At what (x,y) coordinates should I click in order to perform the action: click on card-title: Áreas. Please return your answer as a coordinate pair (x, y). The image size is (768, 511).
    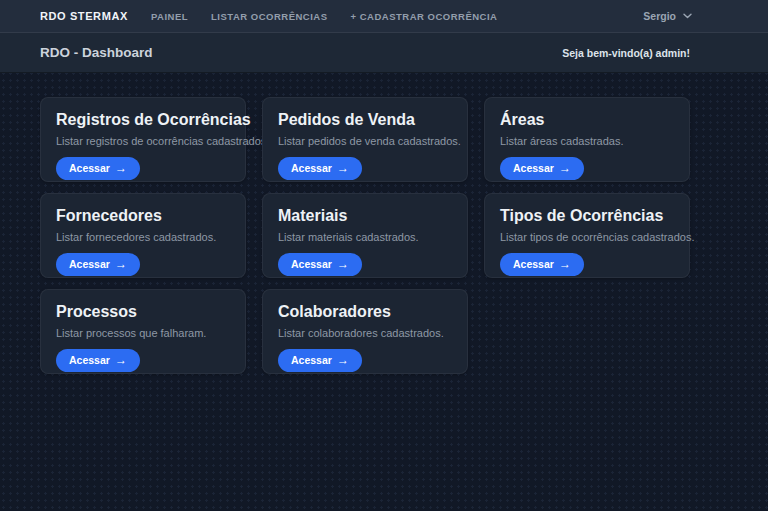
    Looking at the image, I should click on (587, 120).